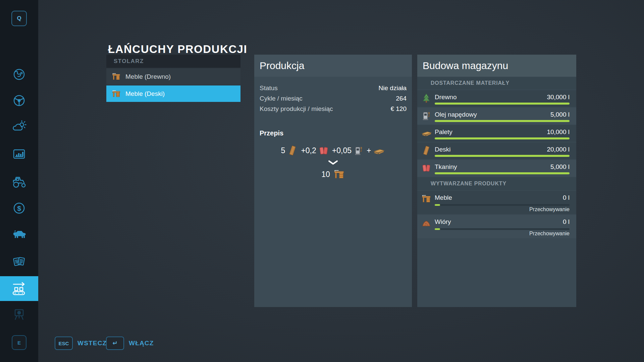 This screenshot has width=644, height=362. Describe the element at coordinates (549, 234) in the screenshot. I see `product-note: Przechowywanie` at that location.